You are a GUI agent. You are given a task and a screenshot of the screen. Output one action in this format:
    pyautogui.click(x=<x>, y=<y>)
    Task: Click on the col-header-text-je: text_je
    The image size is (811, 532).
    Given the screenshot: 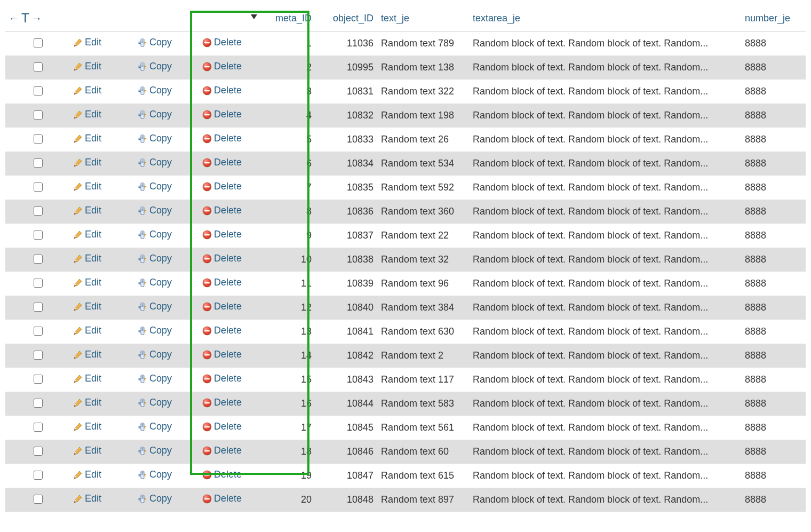 What is the action you would take?
    pyautogui.click(x=424, y=18)
    